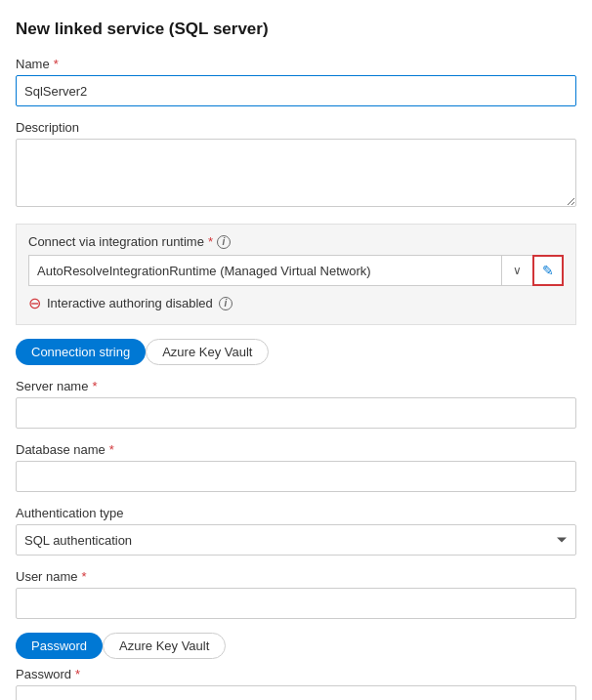 Image resolution: width=592 pixels, height=700 pixels. I want to click on password-label-text: Password, so click(43, 674).